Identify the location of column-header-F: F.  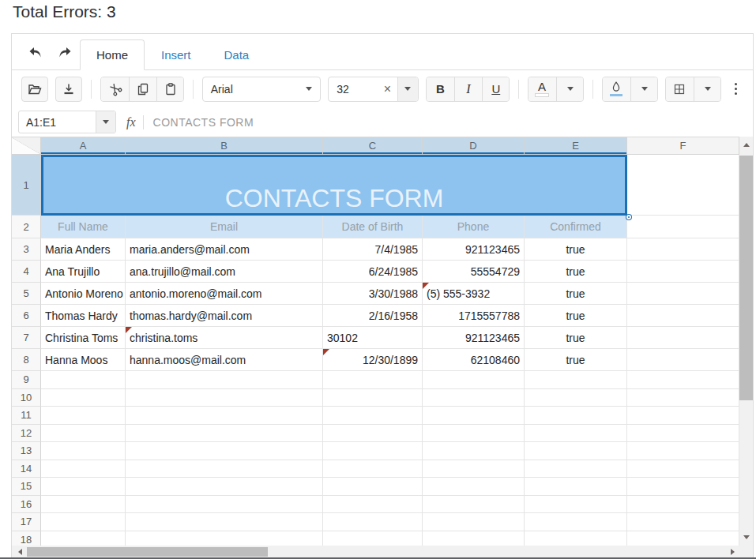
(683, 146).